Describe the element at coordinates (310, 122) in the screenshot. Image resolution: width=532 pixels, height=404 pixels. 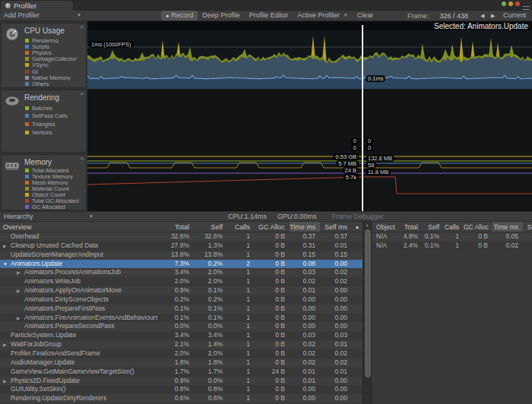
I see `rendering-chart: 0 0 0 0` at that location.